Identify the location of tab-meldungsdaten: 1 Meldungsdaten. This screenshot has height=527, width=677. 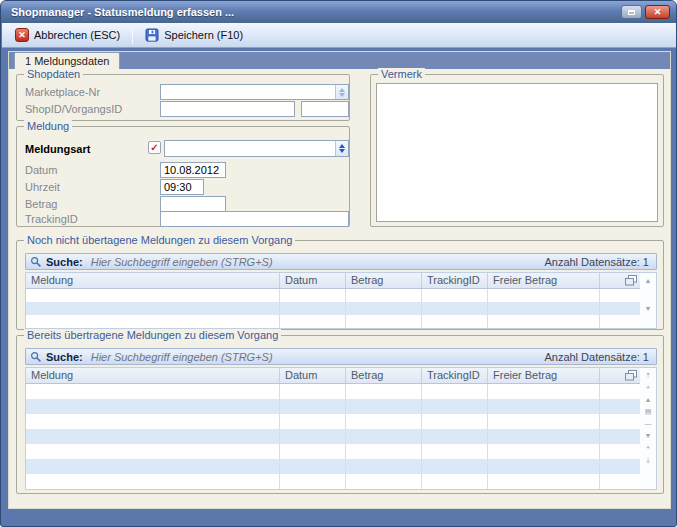
(67, 60).